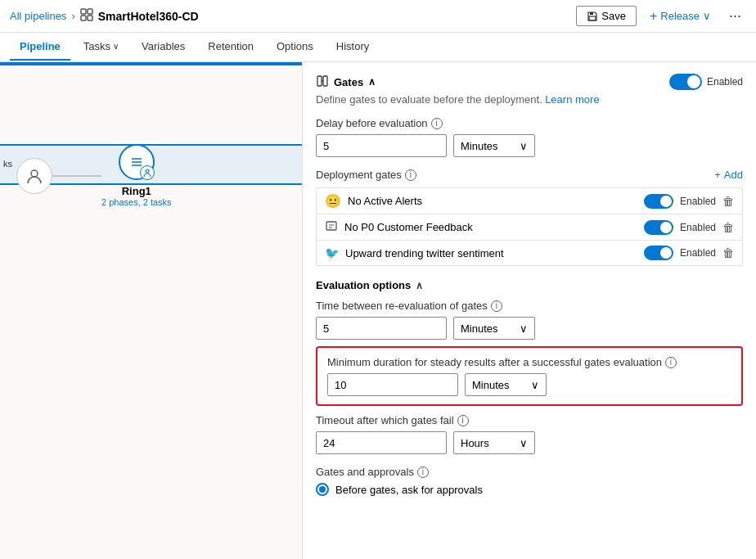 Image resolution: width=756 pixels, height=559 pixels. I want to click on more-options-button: ···, so click(735, 16).